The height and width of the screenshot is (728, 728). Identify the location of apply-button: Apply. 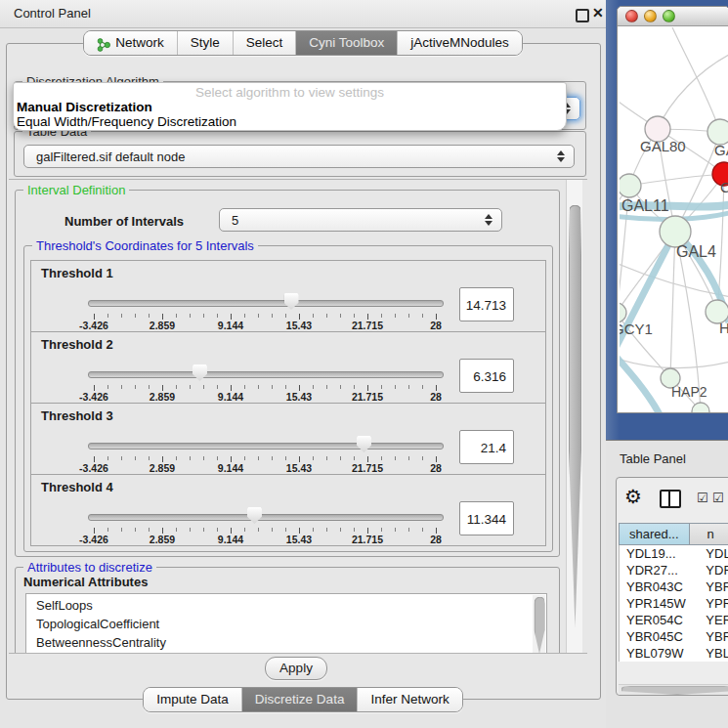
(296, 668).